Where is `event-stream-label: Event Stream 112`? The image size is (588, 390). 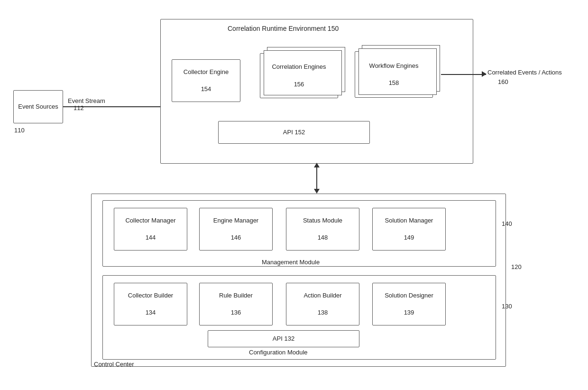
event-stream-label: Event Stream 112 is located at coordinates (86, 104).